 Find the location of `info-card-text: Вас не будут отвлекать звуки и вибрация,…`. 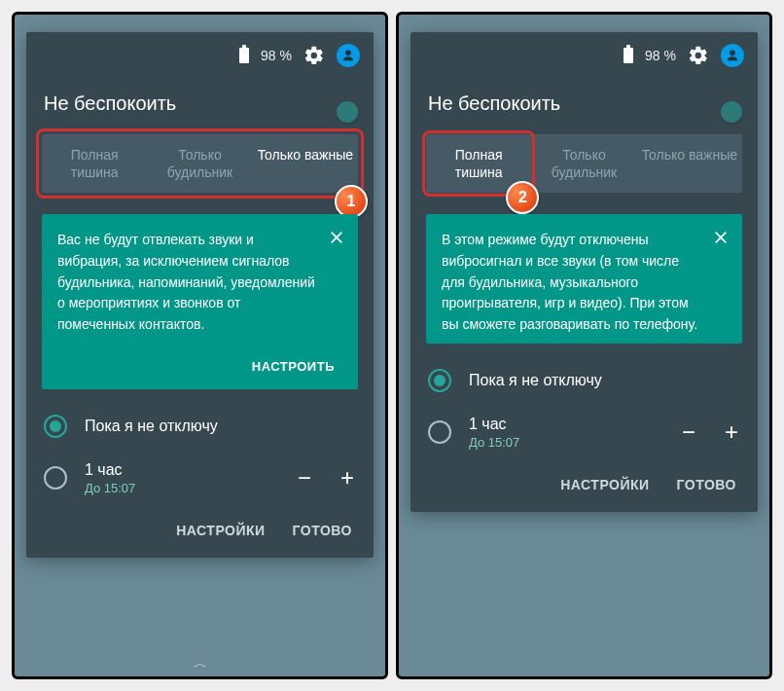

info-card-text: Вас не будут отвлекать звуки и вибрация,… is located at coordinates (200, 282).